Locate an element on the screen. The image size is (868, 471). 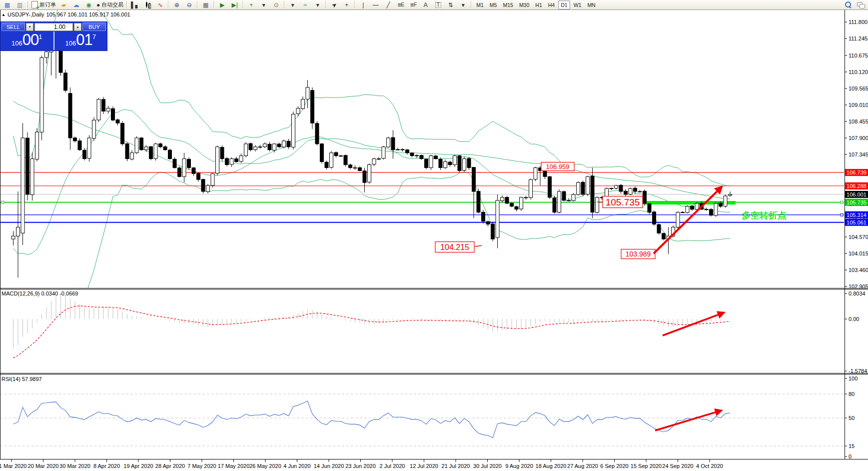
price-annotation-text: 105.735 is located at coordinates (623, 202).